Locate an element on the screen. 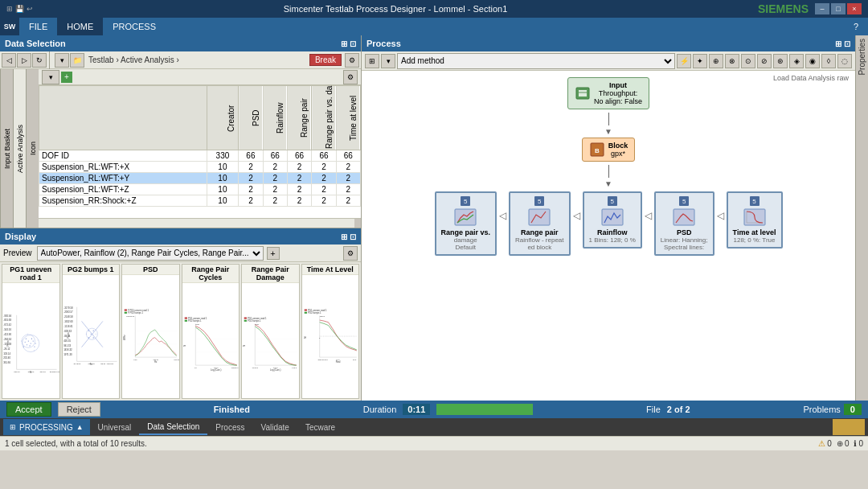  proc-icon9: ◉ is located at coordinates (813, 61).